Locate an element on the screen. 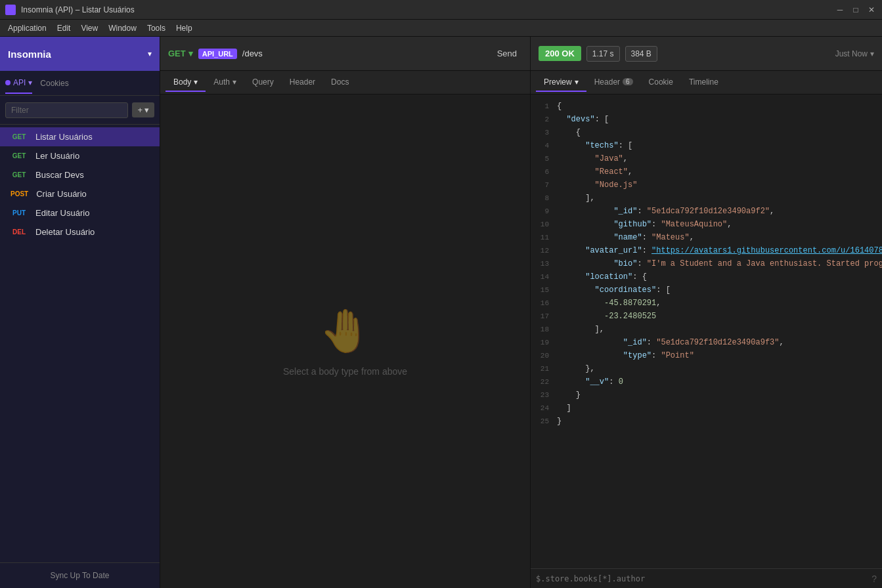 Image resolution: width=882 pixels, height=588 pixels. json-line: 25} is located at coordinates (707, 421).